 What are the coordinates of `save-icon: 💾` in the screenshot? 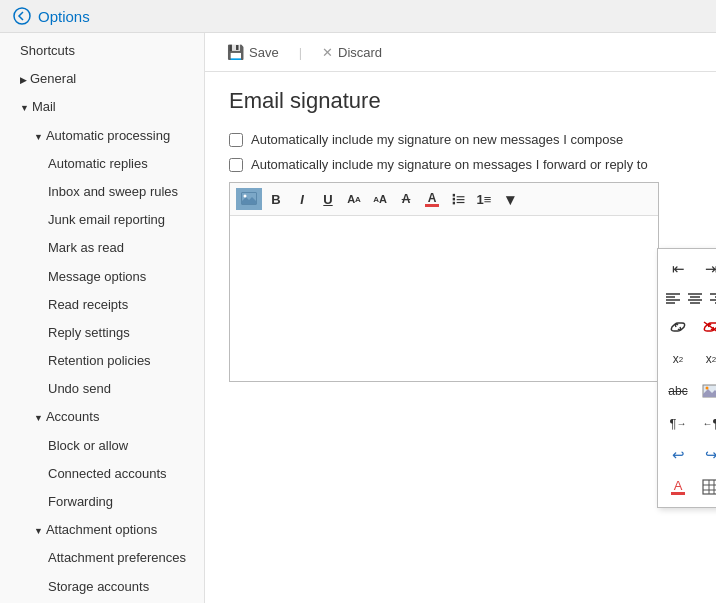 It's located at (236, 52).